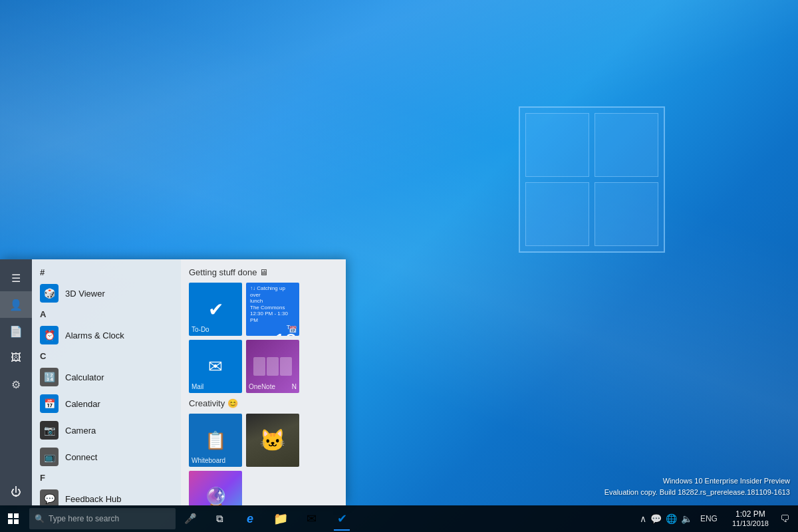 The width and height of the screenshot is (798, 532). I want to click on task-view-icon: ⧉, so click(219, 519).